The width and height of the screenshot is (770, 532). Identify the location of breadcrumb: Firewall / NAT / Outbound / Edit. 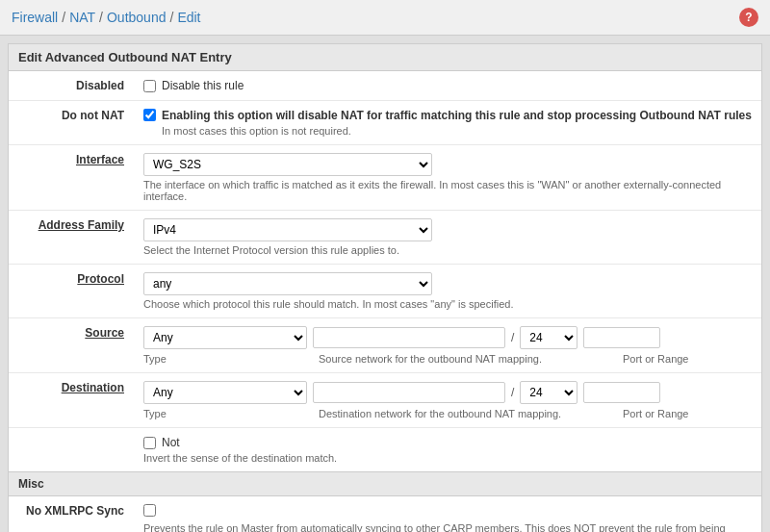
(106, 17).